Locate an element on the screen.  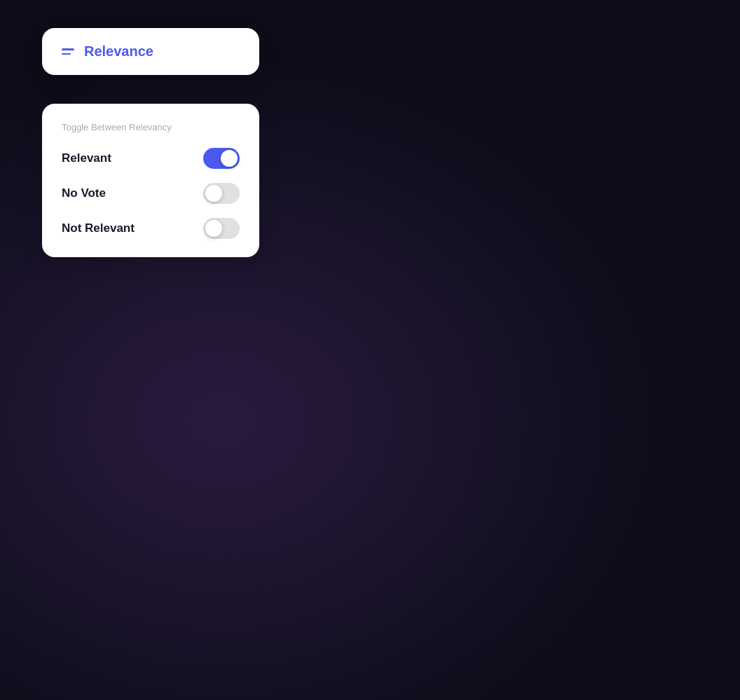
relevance-button: Relevance is located at coordinates (151, 52).